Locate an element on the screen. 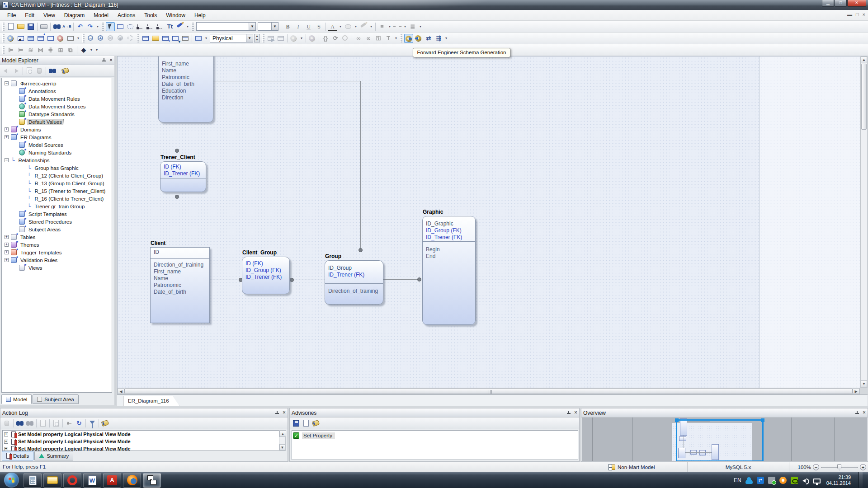 This screenshot has width=868, height=488. new-diagram-window-icon: * is located at coordinates (41, 38).